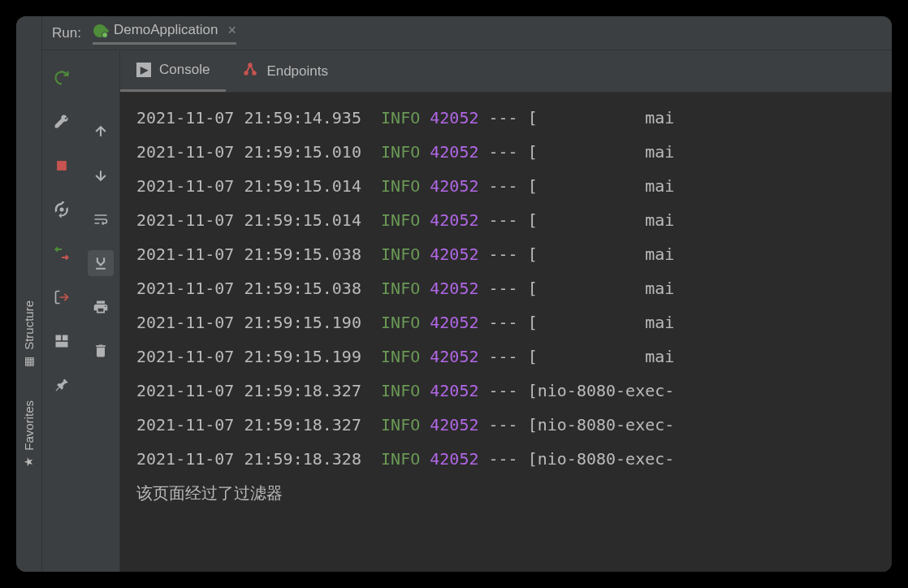 This screenshot has height=588, width=908. What do you see at coordinates (514, 152) in the screenshot?
I see `log-line: 2021-11-07 21:59:15.010 INFO 42052 --- […` at bounding box center [514, 152].